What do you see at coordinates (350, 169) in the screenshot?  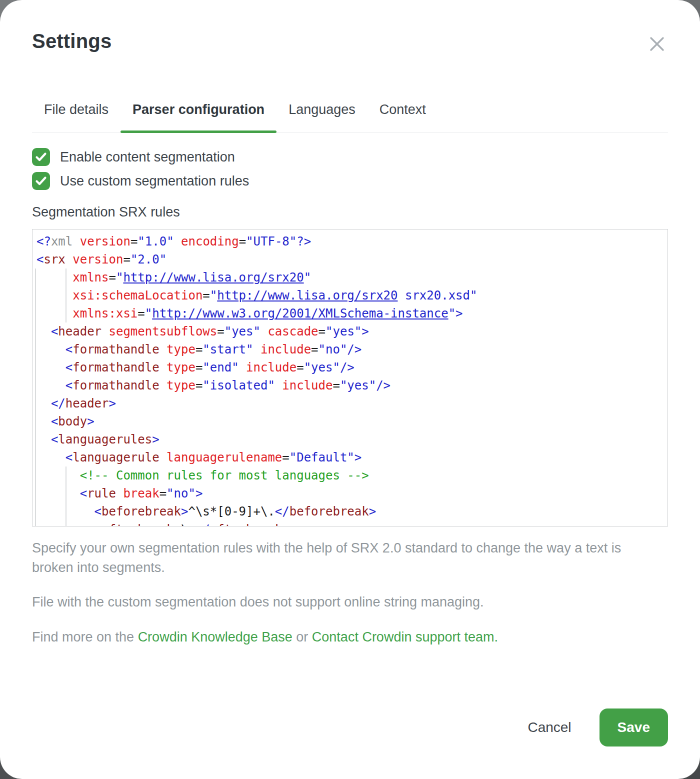 I see `options-list: Enable content segmentationUse custom se…` at bounding box center [350, 169].